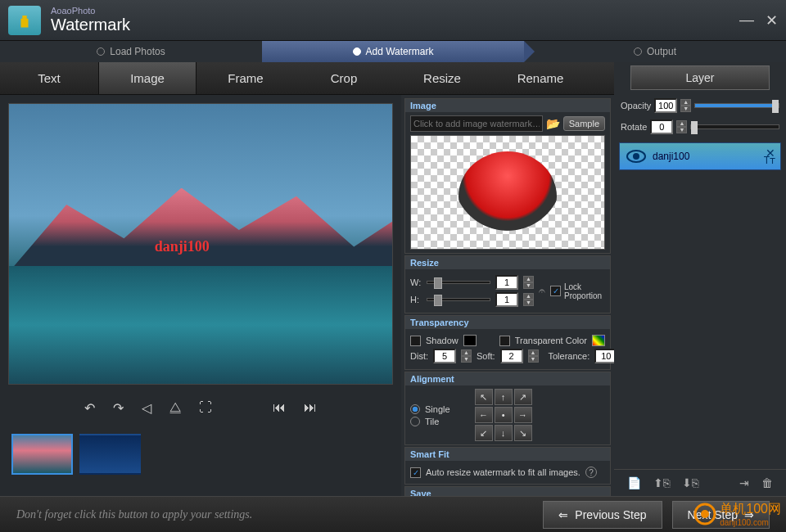  Describe the element at coordinates (131, 52) in the screenshot. I see `step-load-photos: Load Photos` at that location.